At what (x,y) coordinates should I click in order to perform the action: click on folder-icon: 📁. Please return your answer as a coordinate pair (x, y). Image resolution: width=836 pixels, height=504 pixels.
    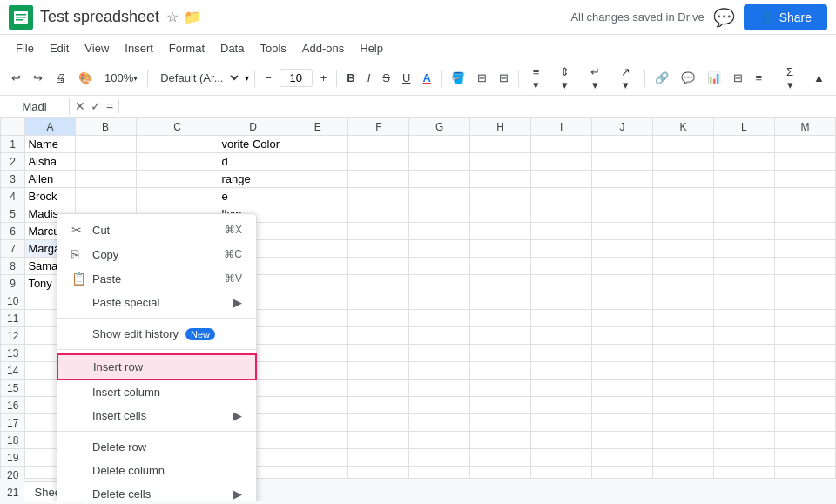
    Looking at the image, I should click on (192, 17).